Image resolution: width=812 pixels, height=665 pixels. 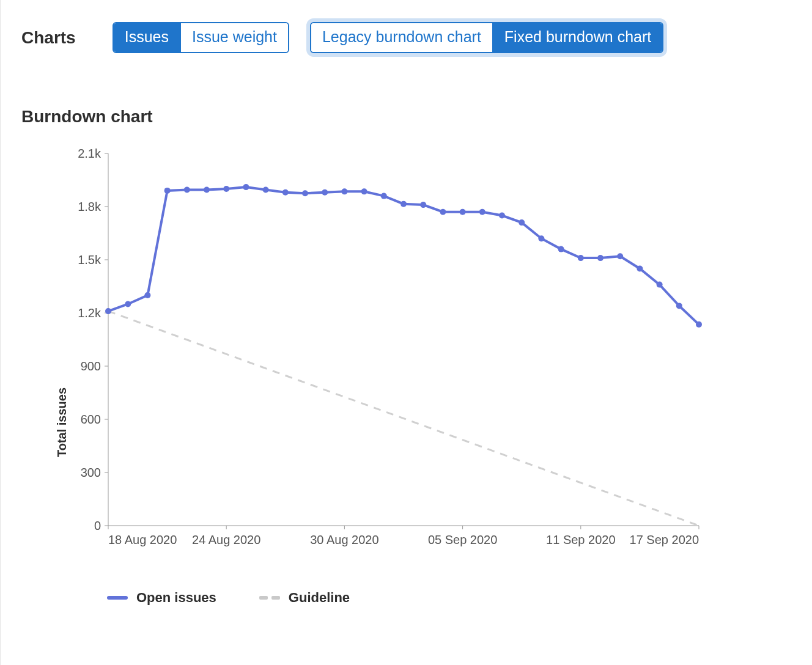 What do you see at coordinates (664, 540) in the screenshot?
I see `x-tick-label: 17 Sep 2020` at bounding box center [664, 540].